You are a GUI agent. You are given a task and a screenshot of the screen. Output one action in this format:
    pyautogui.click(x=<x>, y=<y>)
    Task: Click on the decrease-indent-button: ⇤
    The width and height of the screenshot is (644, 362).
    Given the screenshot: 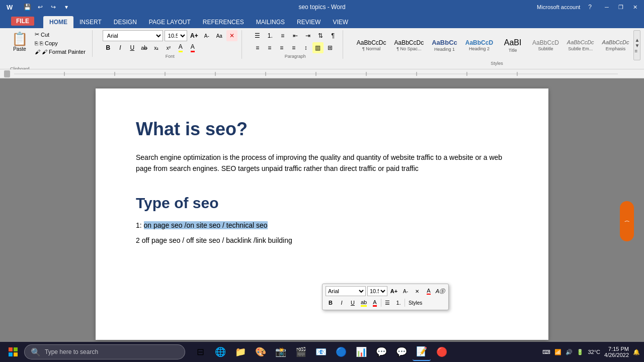 What is the action you would take?
    pyautogui.click(x=295, y=36)
    